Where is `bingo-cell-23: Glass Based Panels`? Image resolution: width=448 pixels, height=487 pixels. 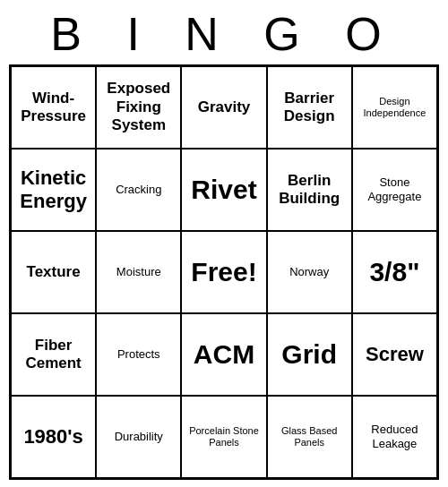 bingo-cell-23: Glass Based Panels is located at coordinates (310, 437).